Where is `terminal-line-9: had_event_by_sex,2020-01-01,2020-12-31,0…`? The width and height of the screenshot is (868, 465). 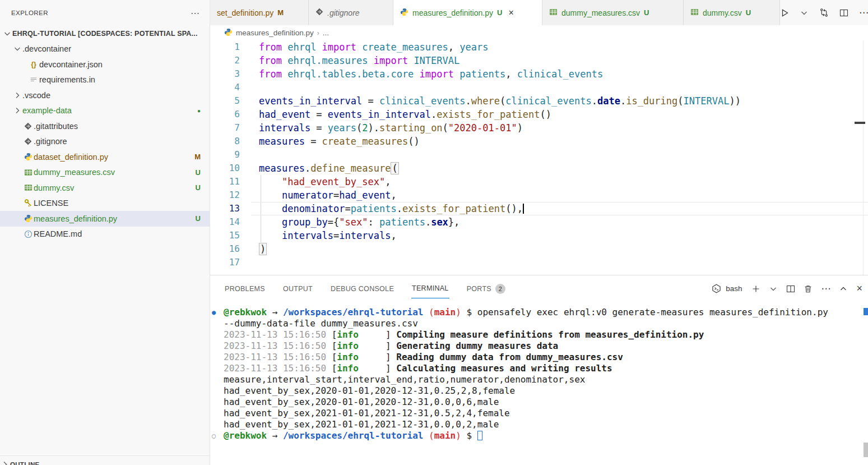
terminal-line-9: had_event_by_sex,2020-01-01,2020-12-31,0… is located at coordinates (539, 402).